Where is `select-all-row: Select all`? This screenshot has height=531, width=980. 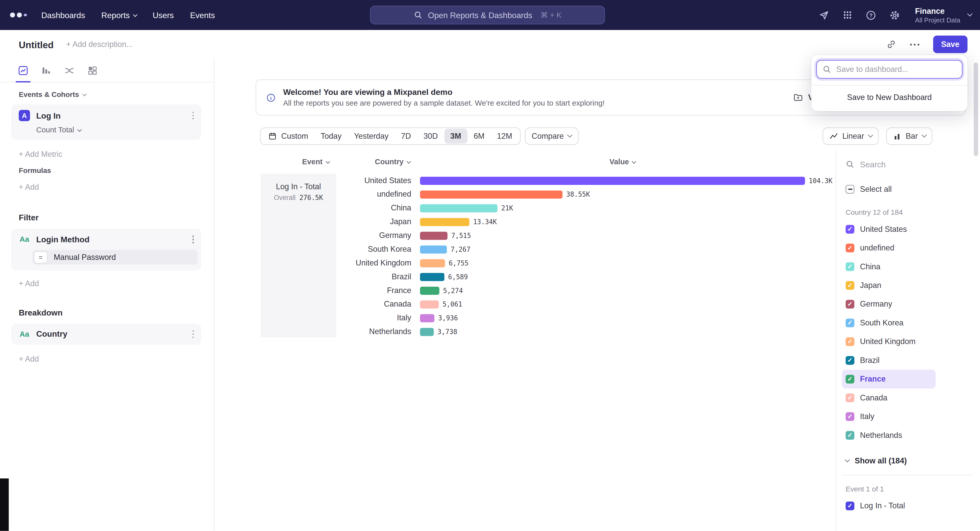 select-all-row: Select all is located at coordinates (889, 189).